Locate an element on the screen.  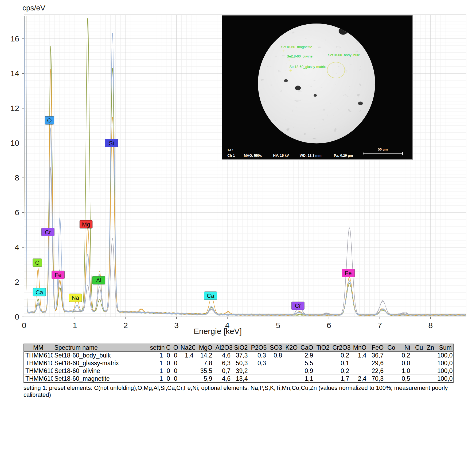
value-cell: 100,0 is located at coordinates (444, 363).